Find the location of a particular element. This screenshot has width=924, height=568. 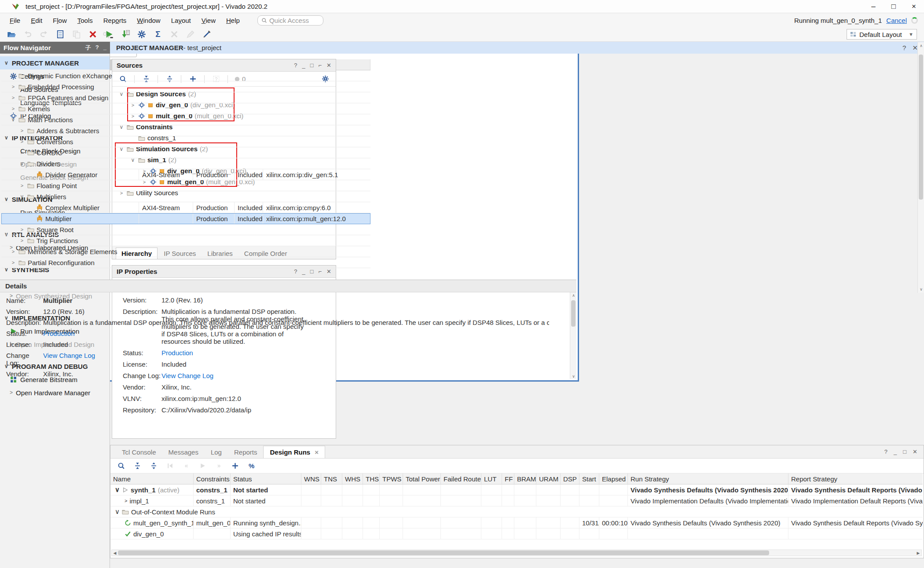

sigma-button: Σ is located at coordinates (158, 34).